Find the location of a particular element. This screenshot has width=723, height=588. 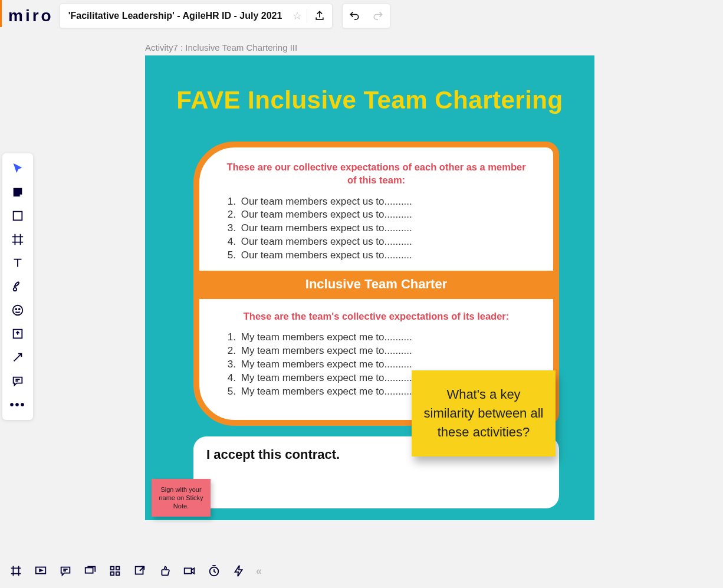

comment-icon is located at coordinates (18, 381).